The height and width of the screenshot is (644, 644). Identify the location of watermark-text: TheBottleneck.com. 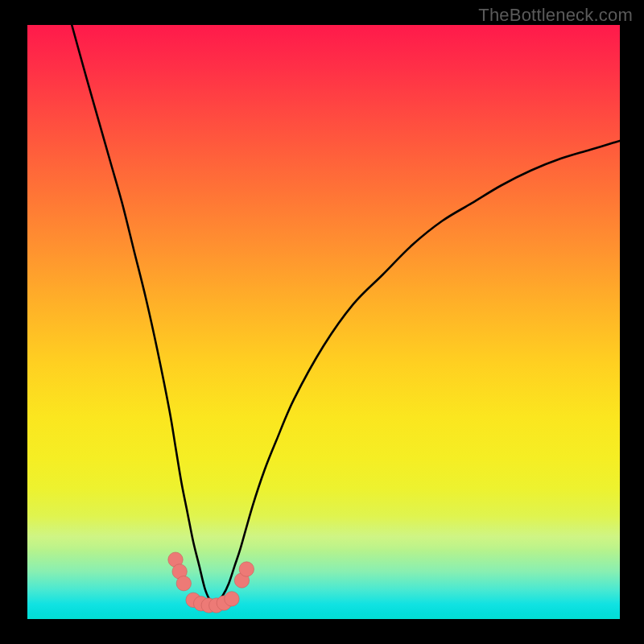
(555, 15).